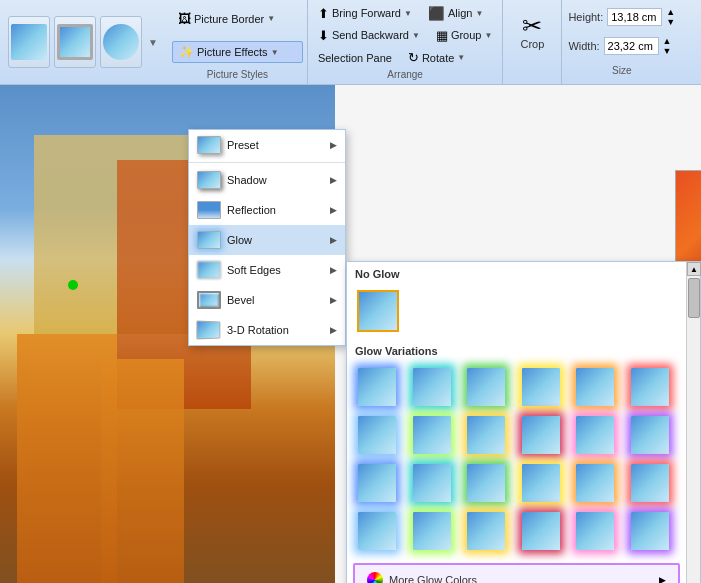 This screenshot has height=583, width=701. Describe the element at coordinates (516, 273) in the screenshot. I see `no-glow-title: No Glow` at that location.